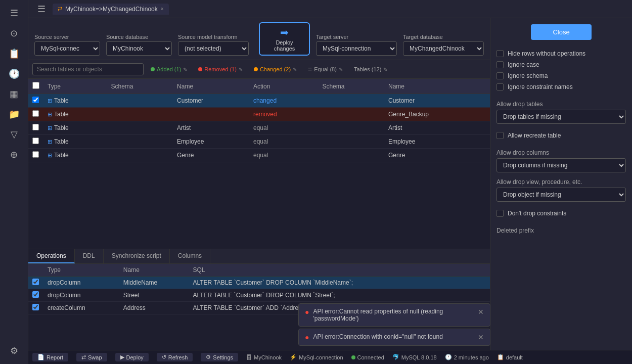  Describe the element at coordinates (213, 49) in the screenshot. I see `source-model-select: (not selected)` at that location.